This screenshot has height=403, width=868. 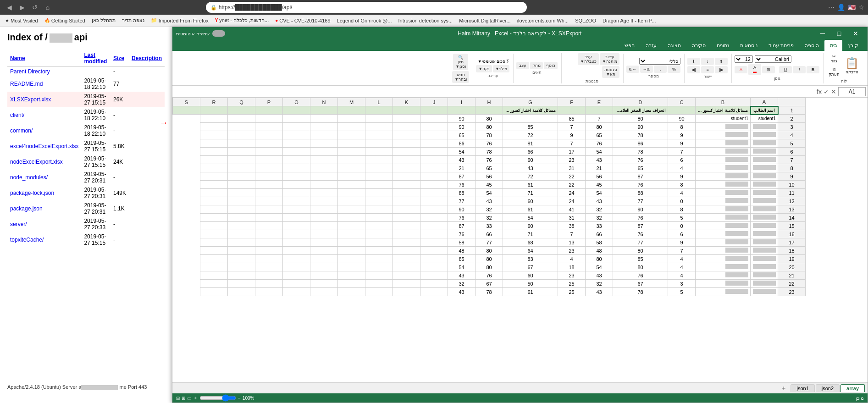 What do you see at coordinates (543, 21) in the screenshot?
I see `bookmark-torrents: ilovetorrents.com Wh...` at bounding box center [543, 21].